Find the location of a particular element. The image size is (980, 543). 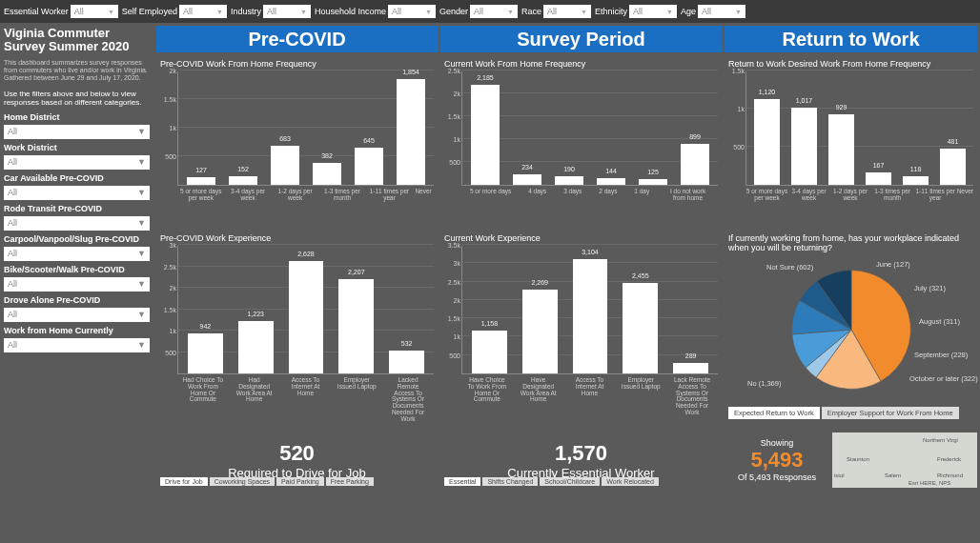

tab: Shifts Changed is located at coordinates (510, 482).